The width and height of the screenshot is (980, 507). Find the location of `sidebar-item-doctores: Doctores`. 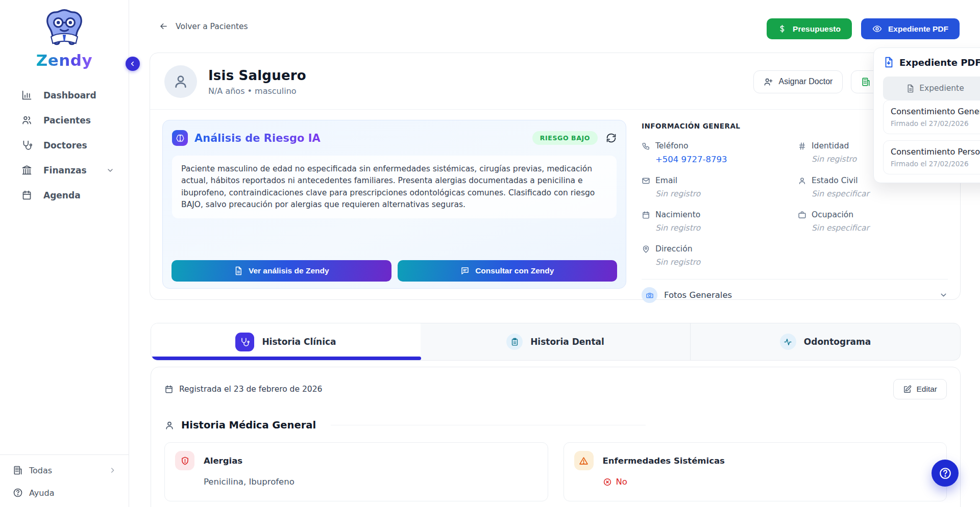

sidebar-item-doctores: Doctores is located at coordinates (64, 145).